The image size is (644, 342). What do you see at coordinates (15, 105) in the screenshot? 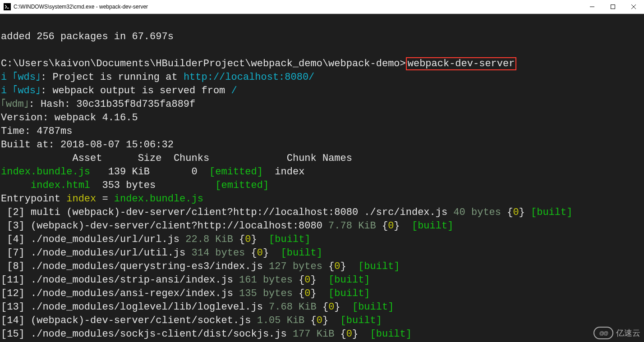
I see `wdm-tag: ｢wdm｣` at bounding box center [15, 105].